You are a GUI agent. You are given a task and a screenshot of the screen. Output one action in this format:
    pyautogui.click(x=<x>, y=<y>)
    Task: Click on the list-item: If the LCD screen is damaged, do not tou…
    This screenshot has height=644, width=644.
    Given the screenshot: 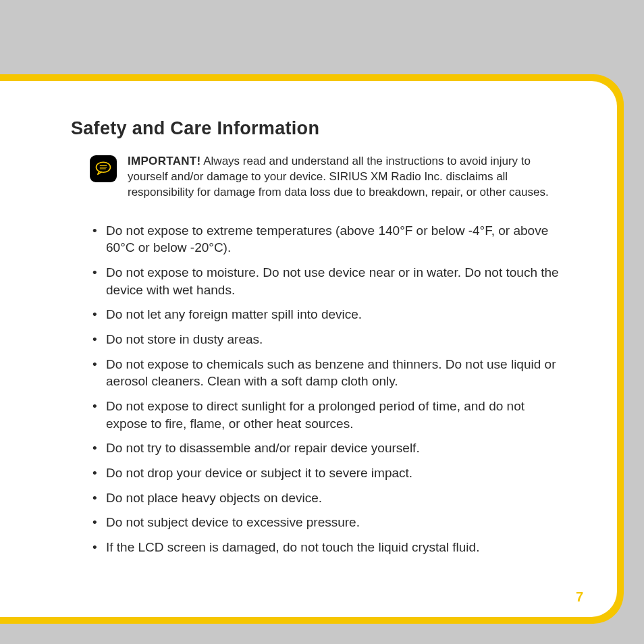 What is the action you would take?
    pyautogui.click(x=328, y=547)
    